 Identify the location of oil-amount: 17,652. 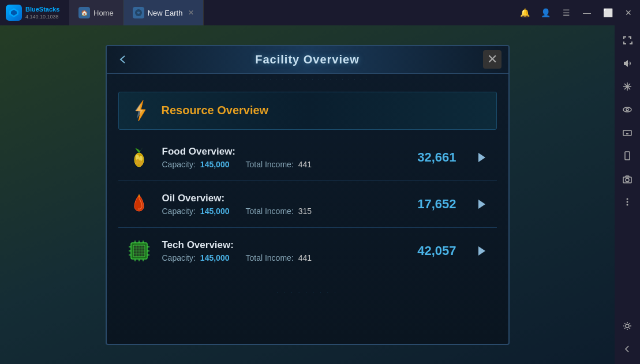
(436, 204).